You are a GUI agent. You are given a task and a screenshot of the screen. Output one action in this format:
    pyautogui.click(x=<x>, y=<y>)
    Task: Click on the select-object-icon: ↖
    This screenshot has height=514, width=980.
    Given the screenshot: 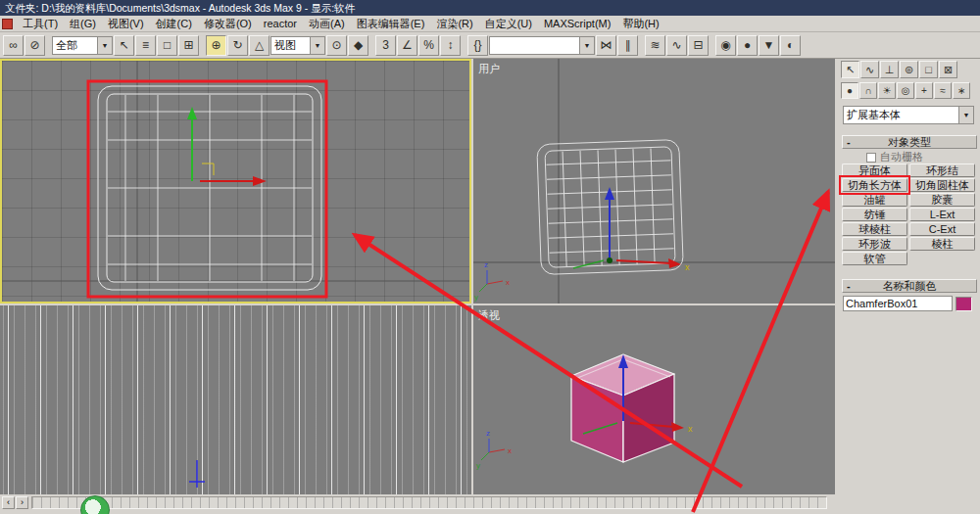 What is the action you would take?
    pyautogui.click(x=123, y=45)
    